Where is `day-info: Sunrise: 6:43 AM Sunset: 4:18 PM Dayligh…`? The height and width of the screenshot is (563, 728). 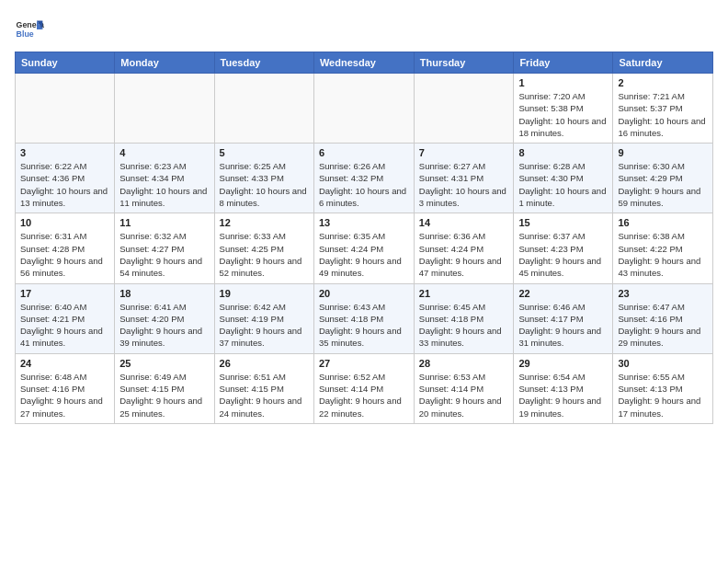 day-info: Sunrise: 6:43 AM Sunset: 4:18 PM Dayligh… is located at coordinates (364, 326).